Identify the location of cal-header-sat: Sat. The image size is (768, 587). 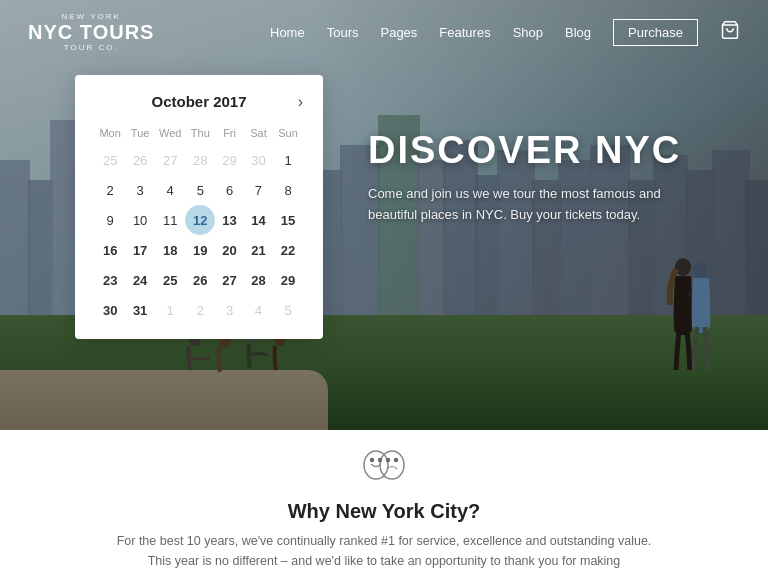
(258, 134).